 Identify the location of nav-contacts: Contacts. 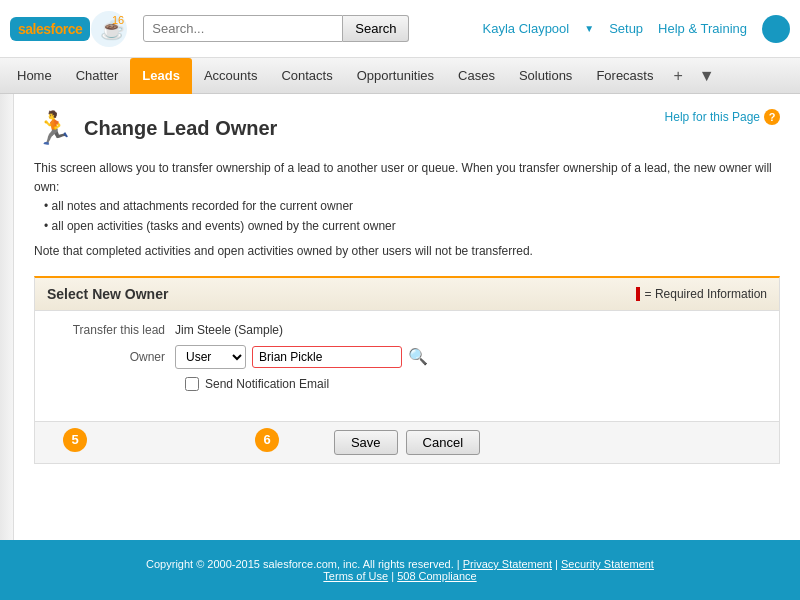
(306, 76).